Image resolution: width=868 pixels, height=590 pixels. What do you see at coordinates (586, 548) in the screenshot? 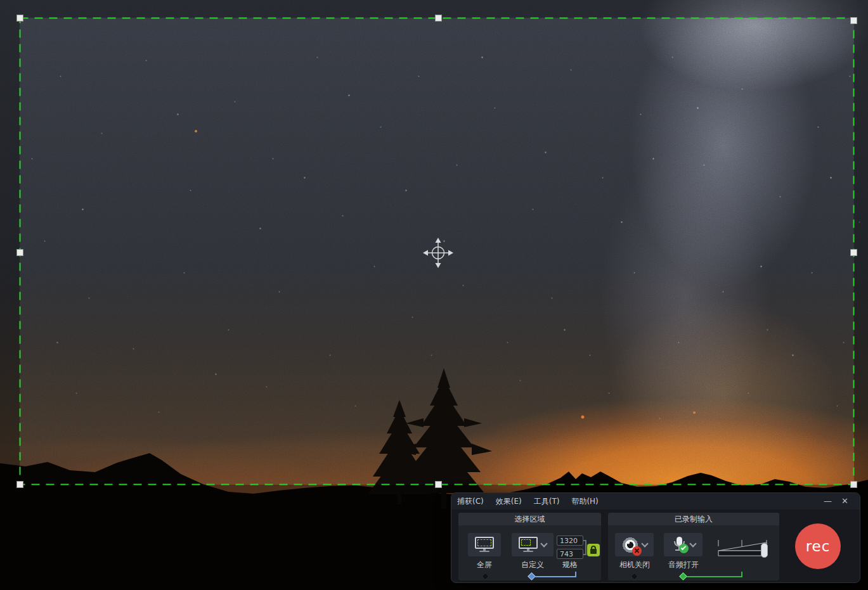
I see `lock-connector` at bounding box center [586, 548].